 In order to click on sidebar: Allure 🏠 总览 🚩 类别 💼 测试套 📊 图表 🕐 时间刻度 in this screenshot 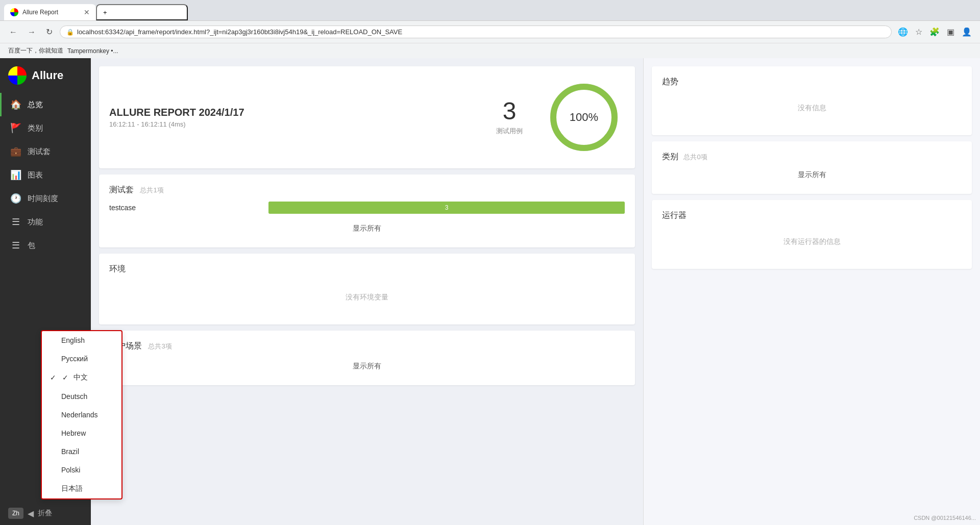, I will do `click(45, 292)`.